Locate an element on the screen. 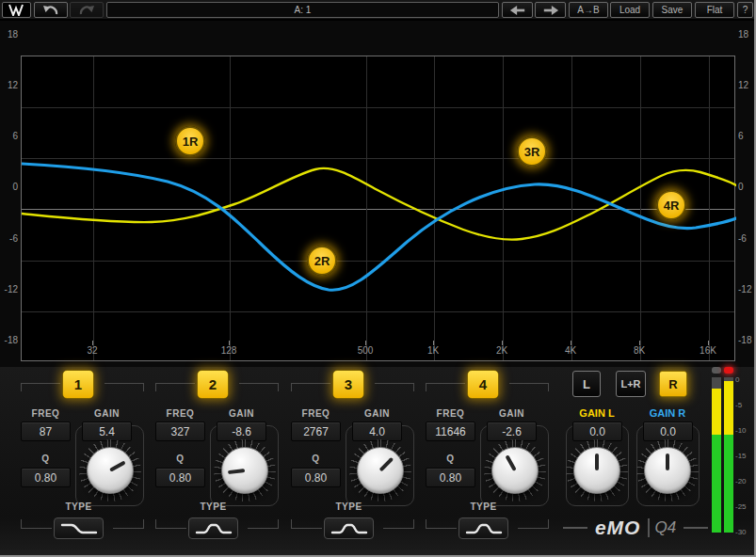  flat-button: Flat is located at coordinates (715, 9).